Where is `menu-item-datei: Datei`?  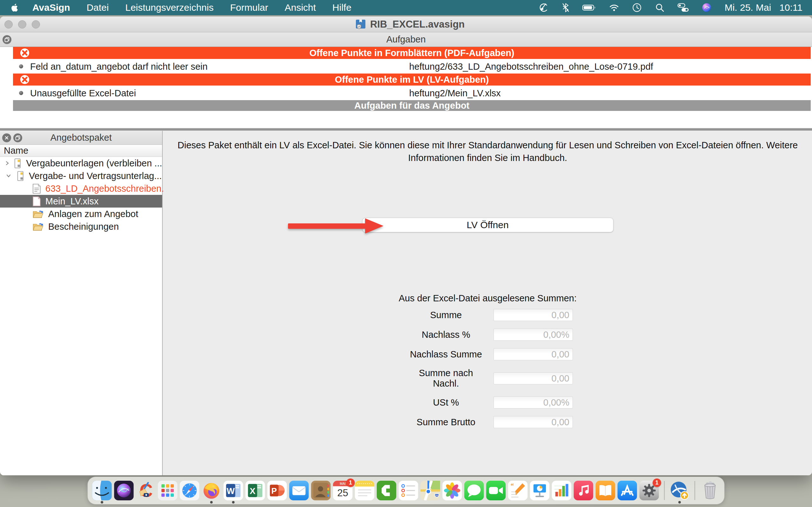 menu-item-datei: Datei is located at coordinates (98, 8).